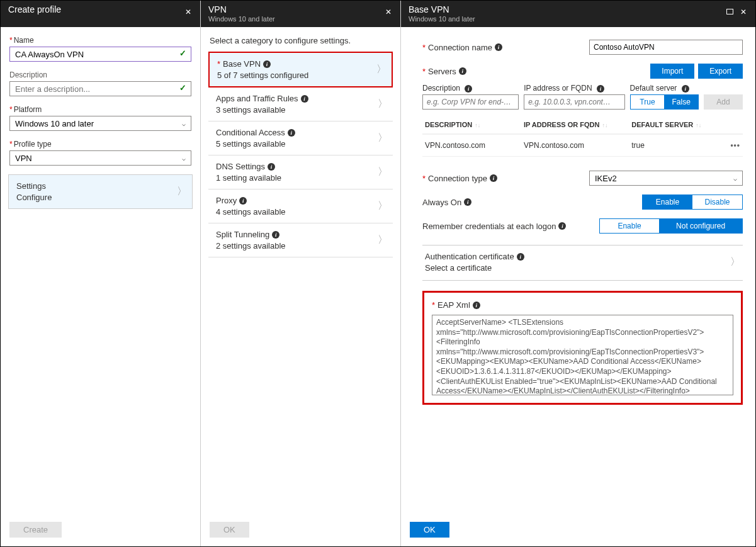  I want to click on conn-type-select: IKEv2 ⌵, so click(666, 178).